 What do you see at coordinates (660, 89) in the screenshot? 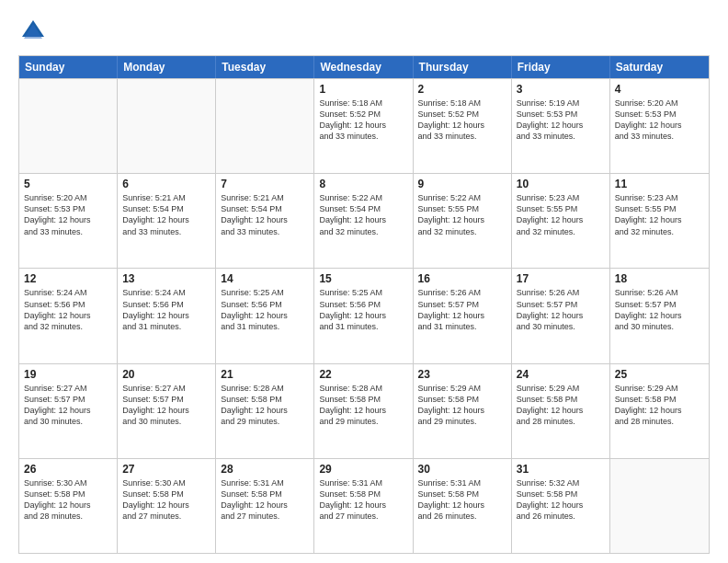
I see `day-number: 4` at bounding box center [660, 89].